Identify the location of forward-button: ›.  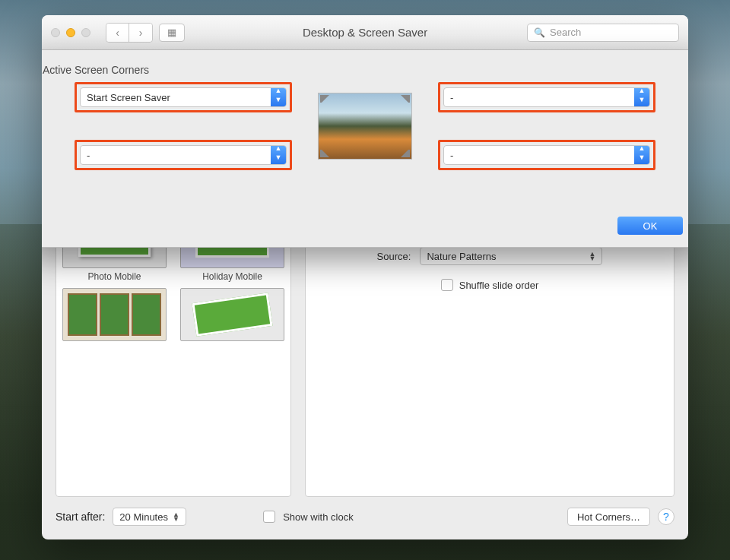
(141, 33).